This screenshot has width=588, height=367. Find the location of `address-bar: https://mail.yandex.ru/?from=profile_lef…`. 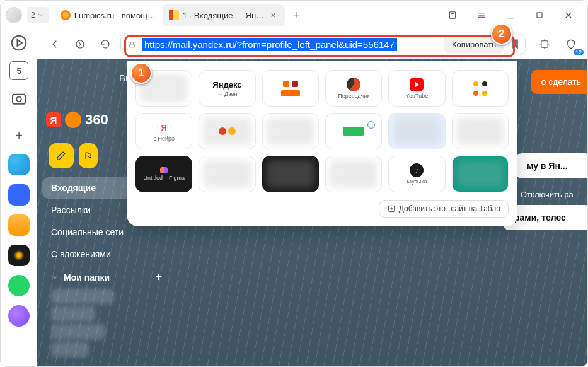

address-bar: https://mail.yandex.ru/?from=profile_lef… is located at coordinates (323, 44).